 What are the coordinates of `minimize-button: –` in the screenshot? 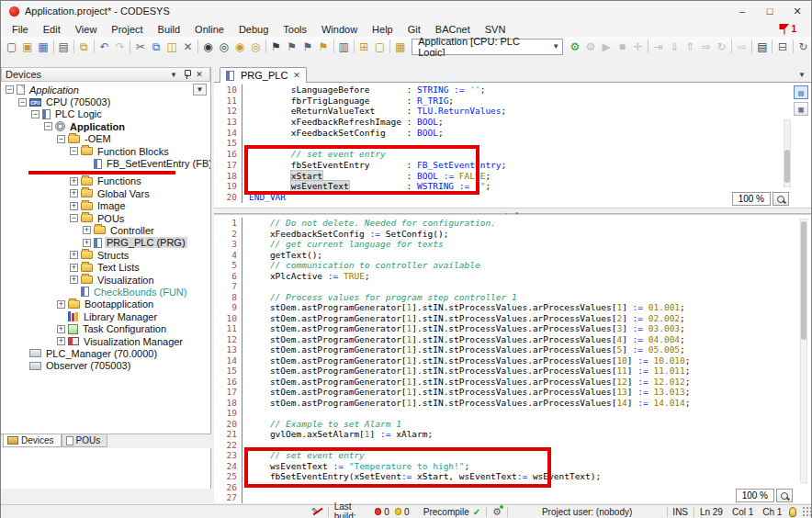 It's located at (742, 11).